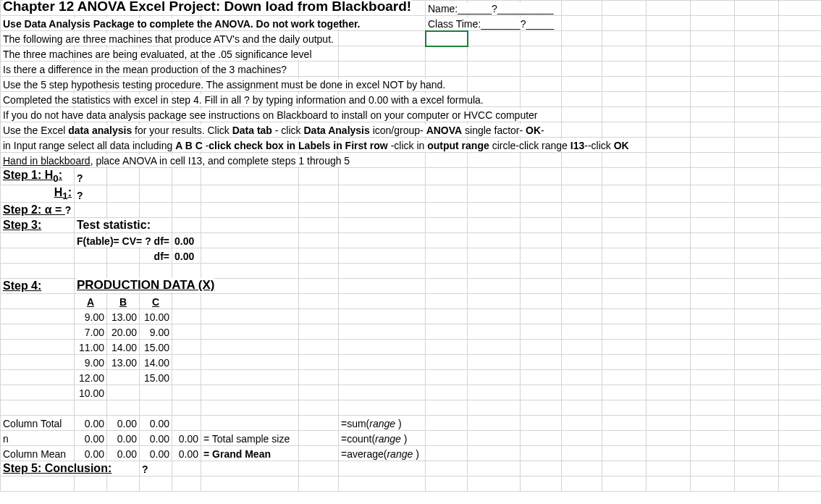  Describe the element at coordinates (57, 469) in the screenshot. I see `step5-label: Step 5: Conclusion:` at that location.